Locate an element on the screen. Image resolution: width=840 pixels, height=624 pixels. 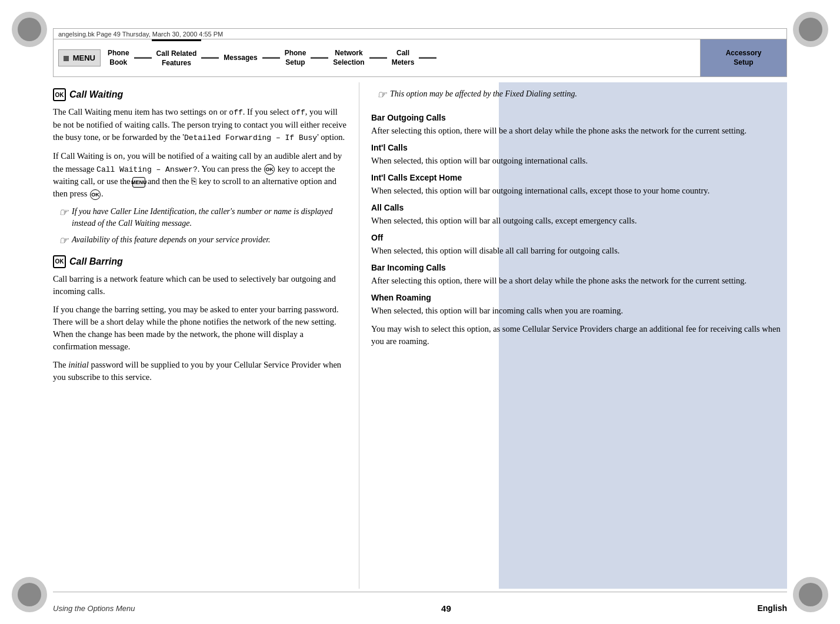
subheading-bar-incoming-body: After selecting this option, there will … is located at coordinates (579, 281).